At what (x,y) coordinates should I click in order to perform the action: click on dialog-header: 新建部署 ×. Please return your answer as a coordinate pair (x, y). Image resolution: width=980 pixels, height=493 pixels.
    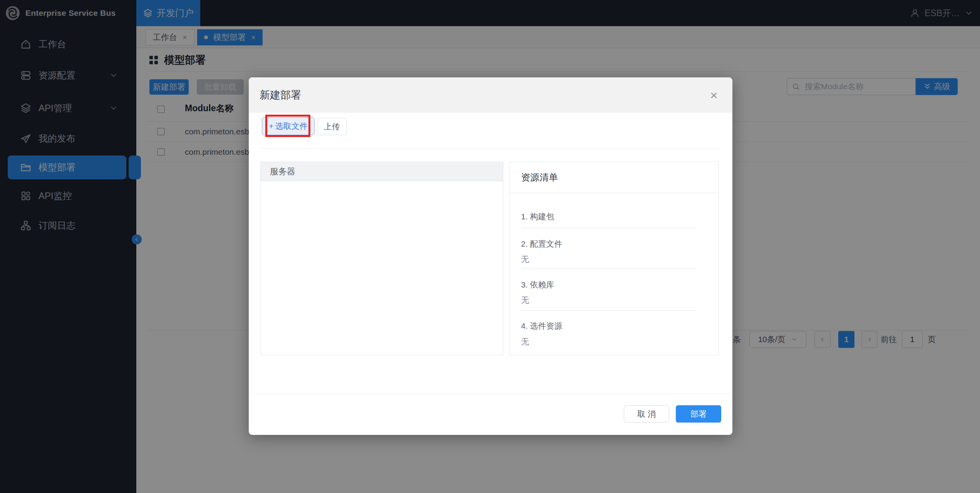
    Looking at the image, I should click on (491, 95).